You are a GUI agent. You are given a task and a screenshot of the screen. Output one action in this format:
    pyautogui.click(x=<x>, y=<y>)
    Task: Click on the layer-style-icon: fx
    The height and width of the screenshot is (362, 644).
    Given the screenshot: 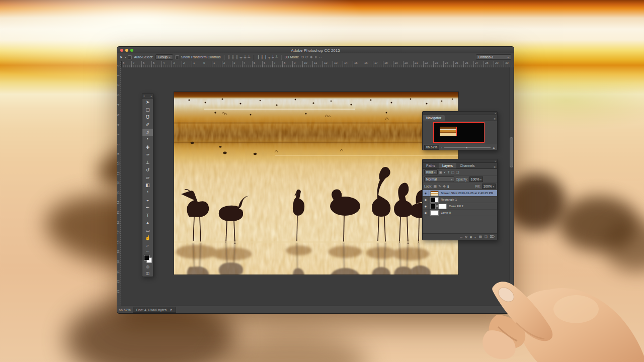 What is the action you would take?
    pyautogui.click(x=466, y=237)
    